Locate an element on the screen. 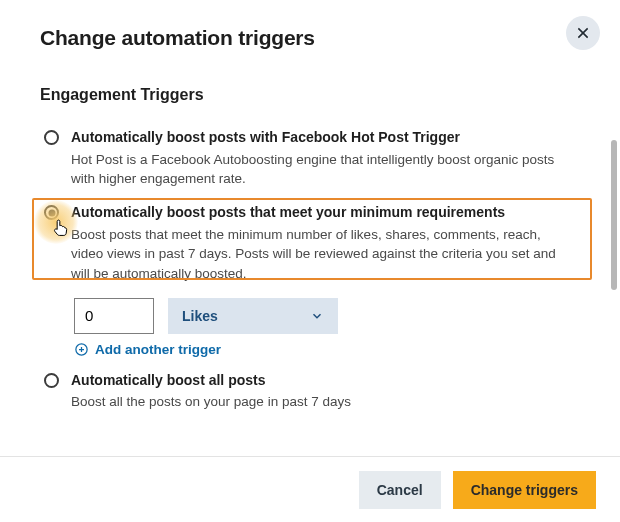  option-hot-post: Automatically boost posts with Facebook … is located at coordinates (310, 158).